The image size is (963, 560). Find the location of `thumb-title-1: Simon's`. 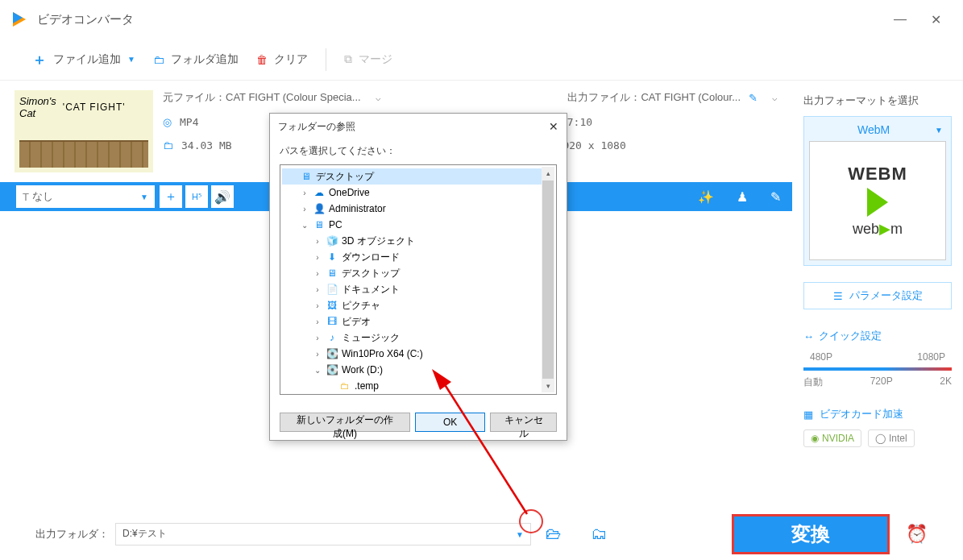

thumb-title-1: Simon's is located at coordinates (38, 102).